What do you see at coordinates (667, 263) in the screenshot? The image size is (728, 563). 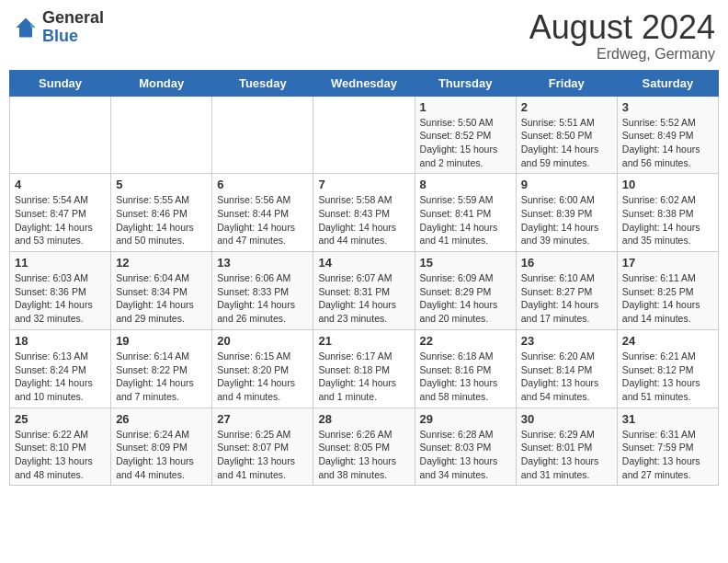 I see `day-number: 17` at bounding box center [667, 263].